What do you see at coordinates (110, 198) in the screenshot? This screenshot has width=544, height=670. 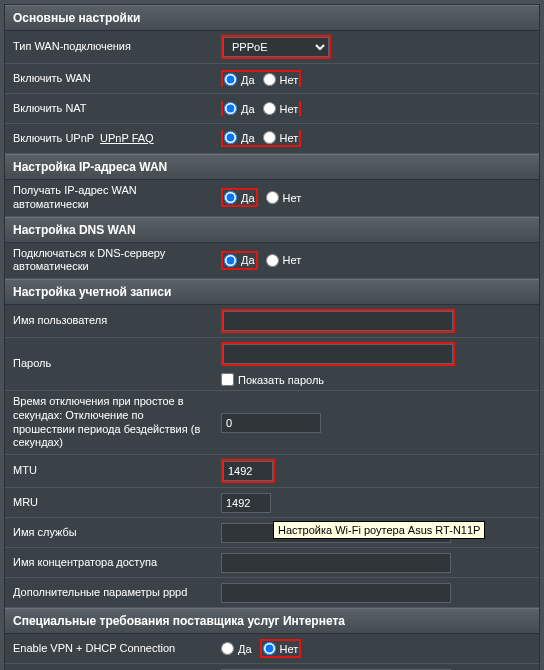 I see `label-get-wan-ip: Получать IP-адрес WAN автоматически` at bounding box center [110, 198].